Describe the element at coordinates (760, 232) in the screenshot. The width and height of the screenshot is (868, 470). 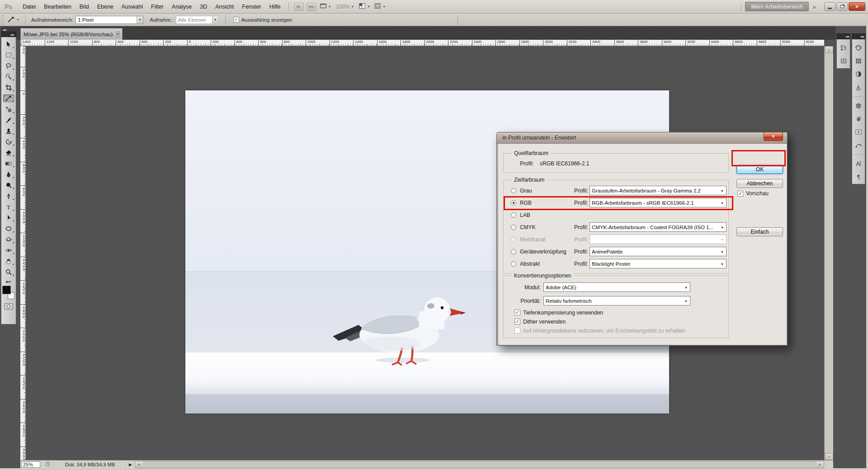
I see `simple-mode-button: Einfach` at that location.